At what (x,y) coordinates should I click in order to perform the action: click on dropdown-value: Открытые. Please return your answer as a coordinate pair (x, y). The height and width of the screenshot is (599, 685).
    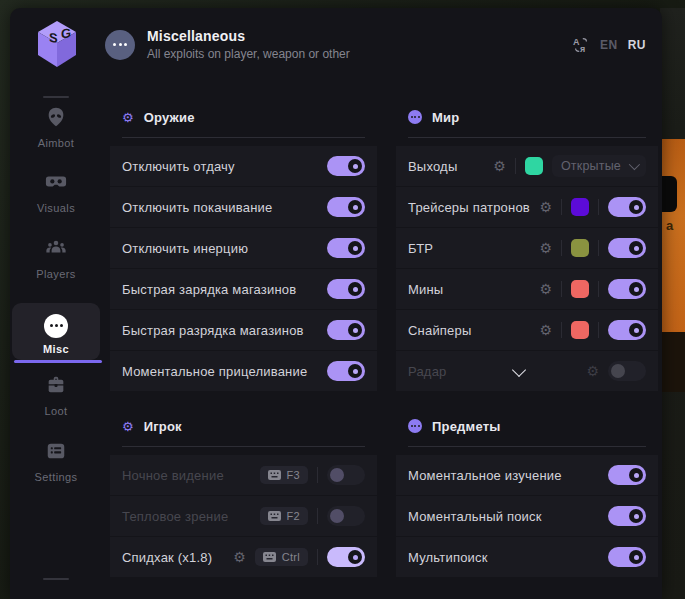
    Looking at the image, I should click on (591, 166).